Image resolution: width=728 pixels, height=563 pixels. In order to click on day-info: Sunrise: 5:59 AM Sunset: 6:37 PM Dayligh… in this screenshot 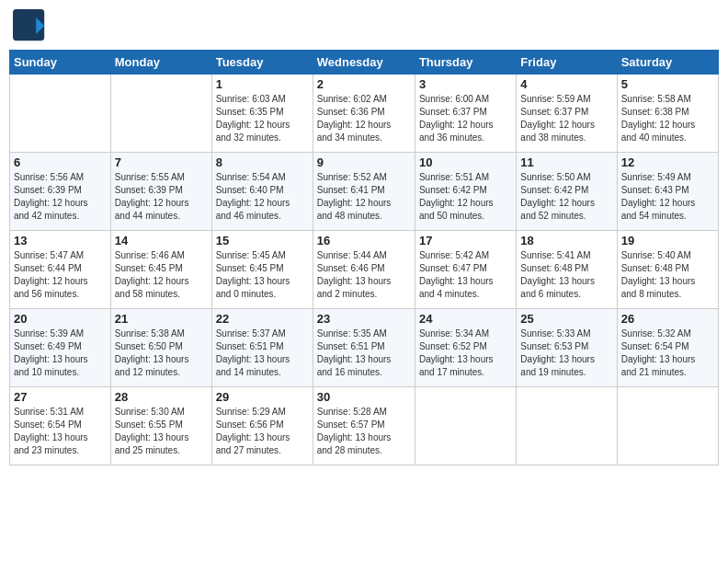, I will do `click(566, 119)`.